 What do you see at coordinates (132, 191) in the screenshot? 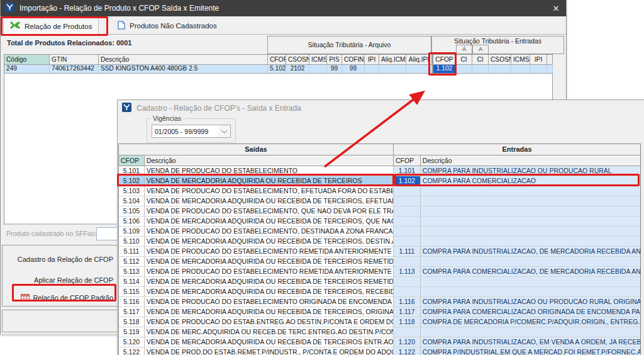
I see `cfop-code-cell: 5.103` at bounding box center [132, 191].